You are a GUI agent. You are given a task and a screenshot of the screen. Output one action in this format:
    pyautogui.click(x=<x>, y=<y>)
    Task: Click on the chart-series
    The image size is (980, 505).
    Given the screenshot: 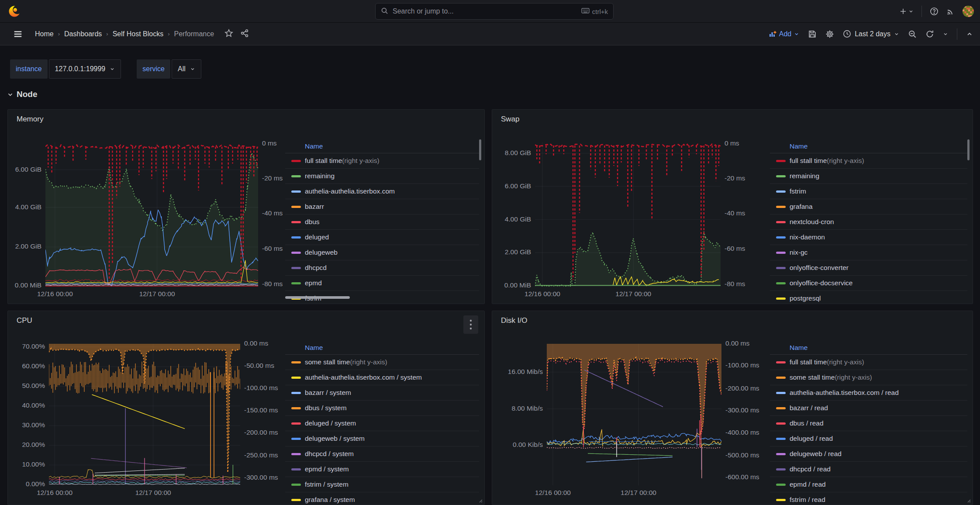 What is the action you would take?
    pyautogui.click(x=624, y=388)
    